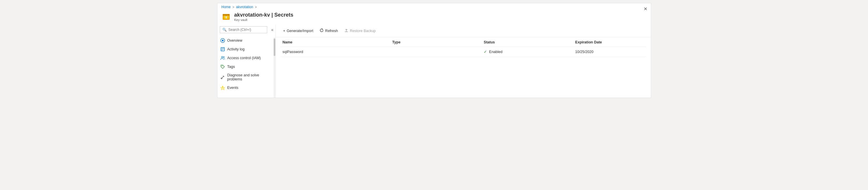  What do you see at coordinates (527, 52) in the screenshot?
I see `secret-status: ✓ Enabled` at bounding box center [527, 52].